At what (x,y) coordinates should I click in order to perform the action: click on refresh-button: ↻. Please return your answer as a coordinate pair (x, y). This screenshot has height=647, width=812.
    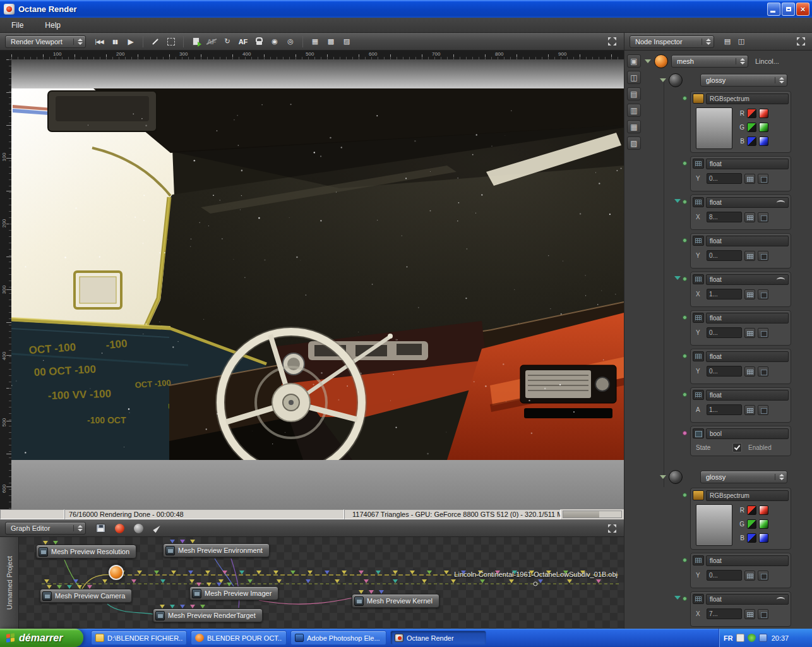
    Looking at the image, I should click on (227, 42).